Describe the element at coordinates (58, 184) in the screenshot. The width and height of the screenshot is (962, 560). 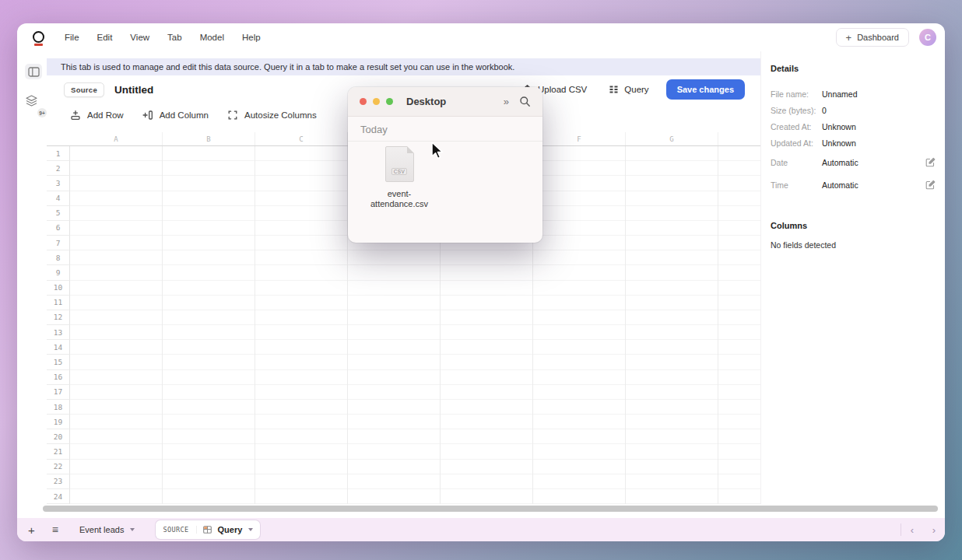
I see `row-number: 3` at that location.